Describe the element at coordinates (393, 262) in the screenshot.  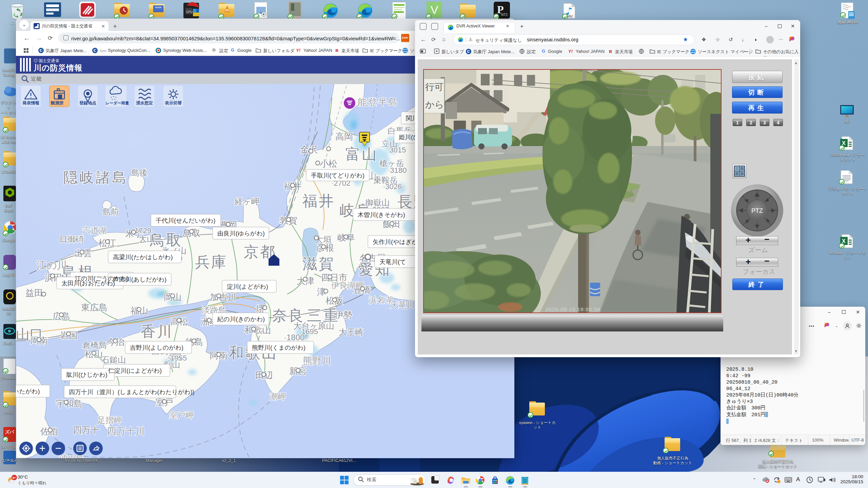
I see `svg-text: 天竜川(て` at that location.